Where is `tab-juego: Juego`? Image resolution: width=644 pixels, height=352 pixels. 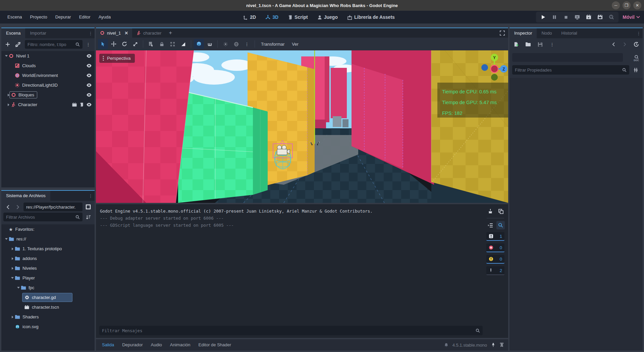 tab-juego: Juego is located at coordinates (327, 17).